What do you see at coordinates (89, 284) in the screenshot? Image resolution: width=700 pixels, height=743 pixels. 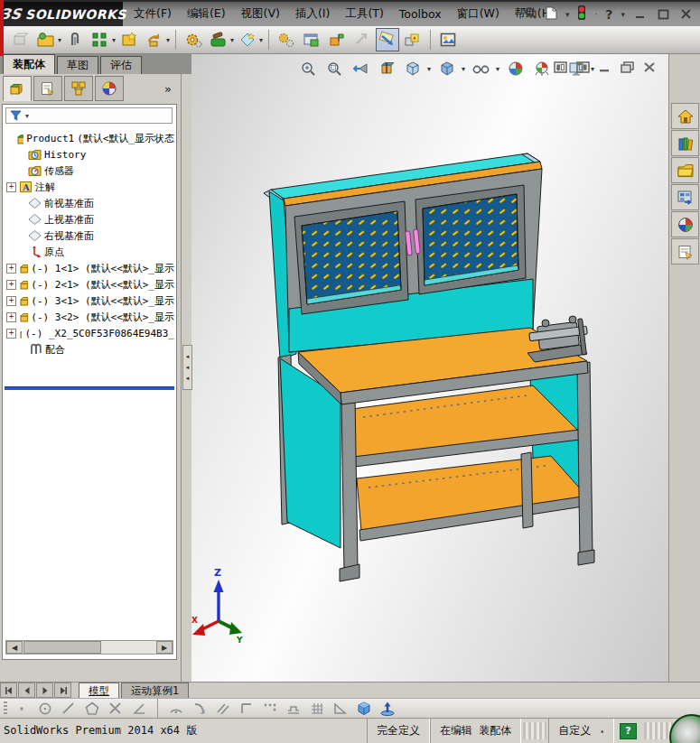 I see `tree-item-component-2: + (-) 2<1> (默认<<默认>_显示` at bounding box center [89, 284].